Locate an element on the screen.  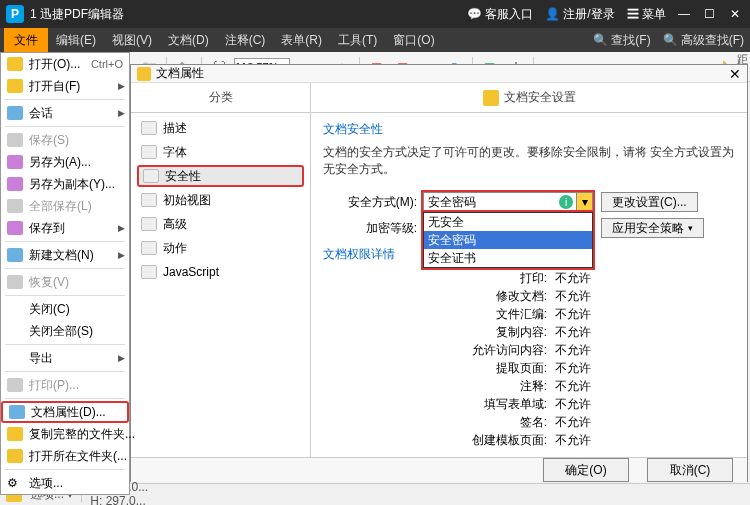
login-link: 👤 注册/登录 is located at coordinates (580, 14).